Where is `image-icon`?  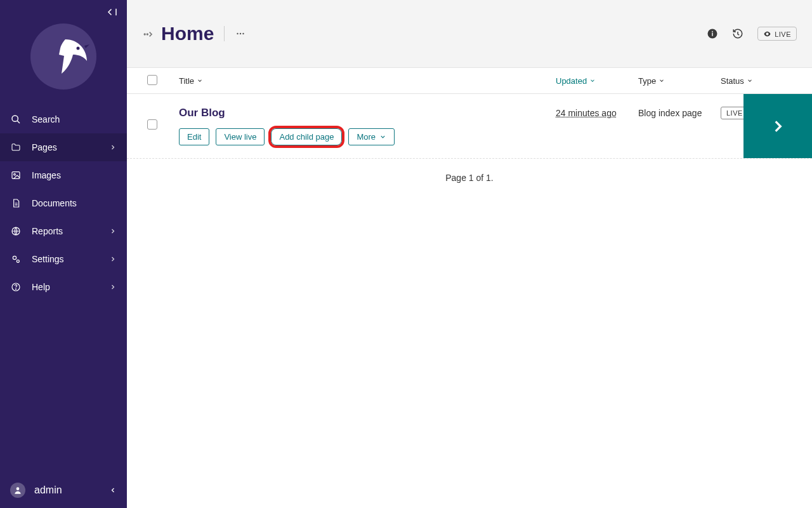 image-icon is located at coordinates (16, 175).